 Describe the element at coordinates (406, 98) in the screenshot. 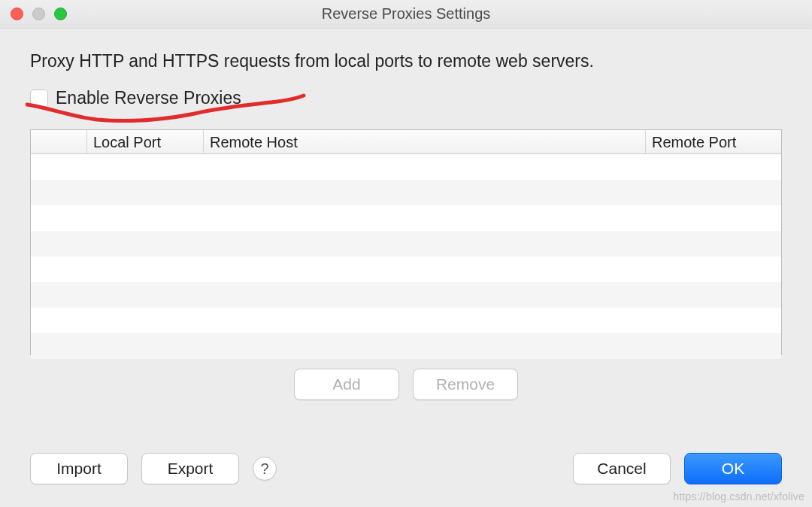

I see `enable-checkbox-row: Enable Reverse Proxies` at that location.